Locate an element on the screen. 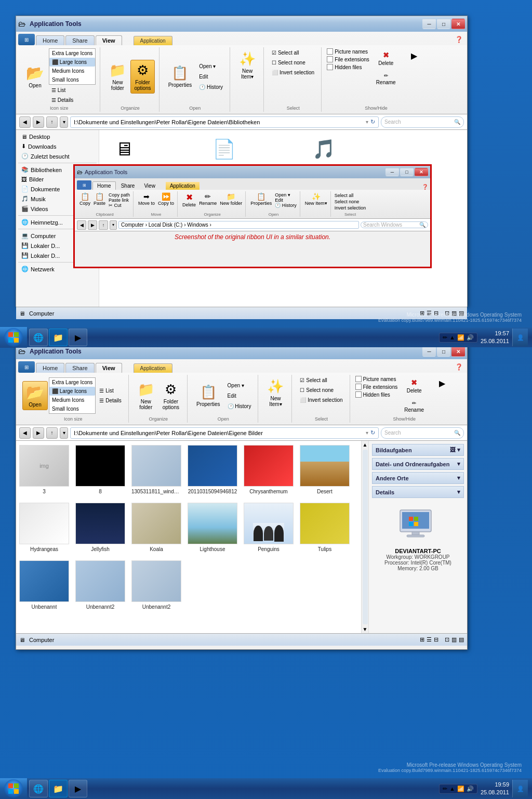  show-desktop-btn-bottom: 👤 is located at coordinates (520, 789).